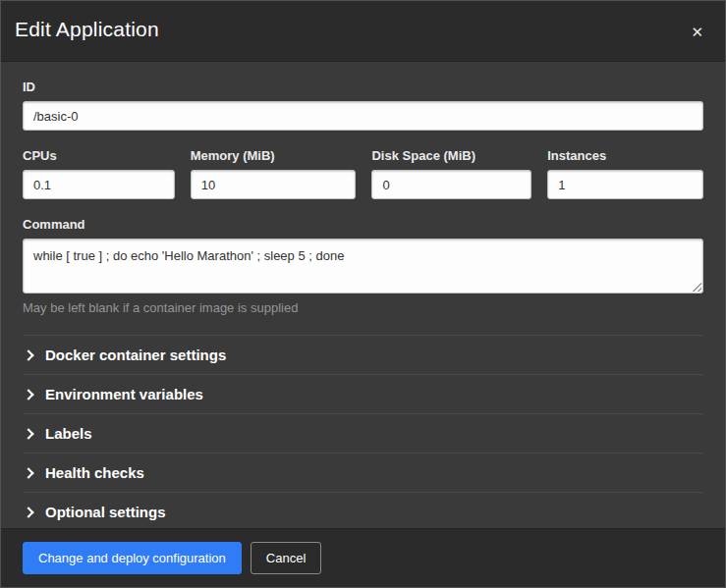  What do you see at coordinates (452, 174) in the screenshot?
I see `disk-field-group: Disk Space (MiB)` at bounding box center [452, 174].